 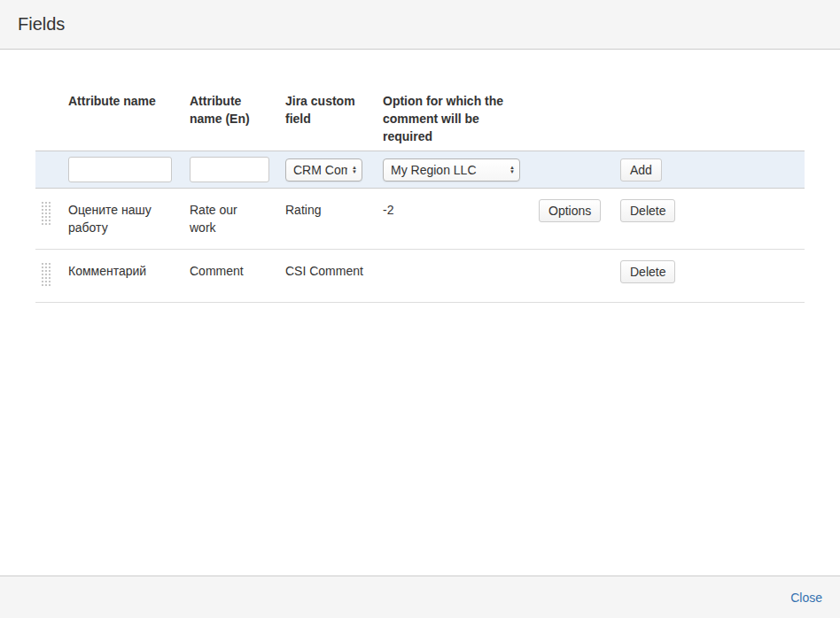 What do you see at coordinates (129, 100) in the screenshot?
I see `column-header-attribute-name: Attribute name` at bounding box center [129, 100].